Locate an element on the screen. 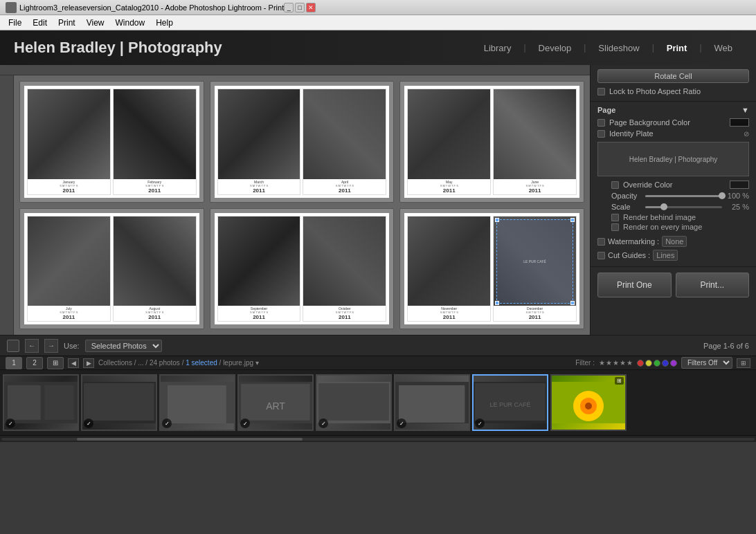 The image size is (756, 534). render-every-checkbox is located at coordinates (615, 227).